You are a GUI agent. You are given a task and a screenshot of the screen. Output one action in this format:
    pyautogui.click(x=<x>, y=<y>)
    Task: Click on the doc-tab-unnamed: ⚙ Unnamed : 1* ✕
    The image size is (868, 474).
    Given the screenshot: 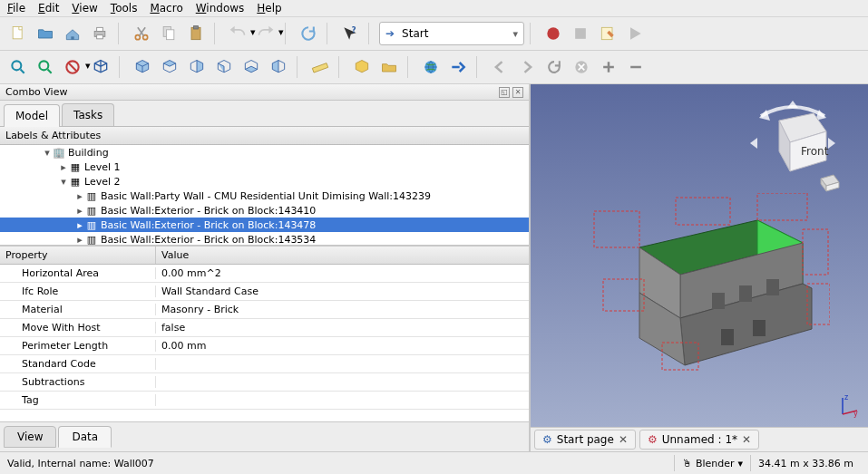 What is the action you would take?
    pyautogui.click(x=699, y=440)
    